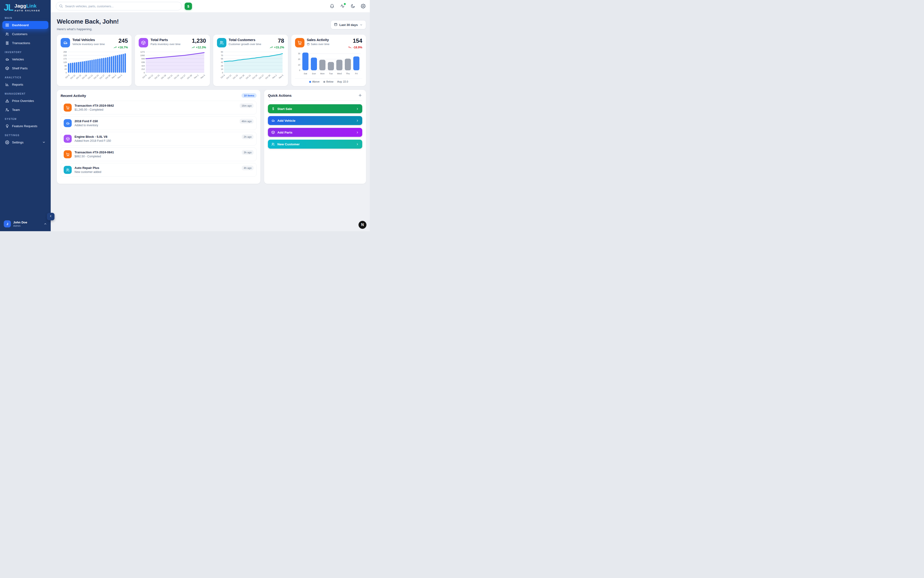  I want to click on activity-list: Transaction #TX-2024-0842$1,245.00 - Com…, so click(159, 139).